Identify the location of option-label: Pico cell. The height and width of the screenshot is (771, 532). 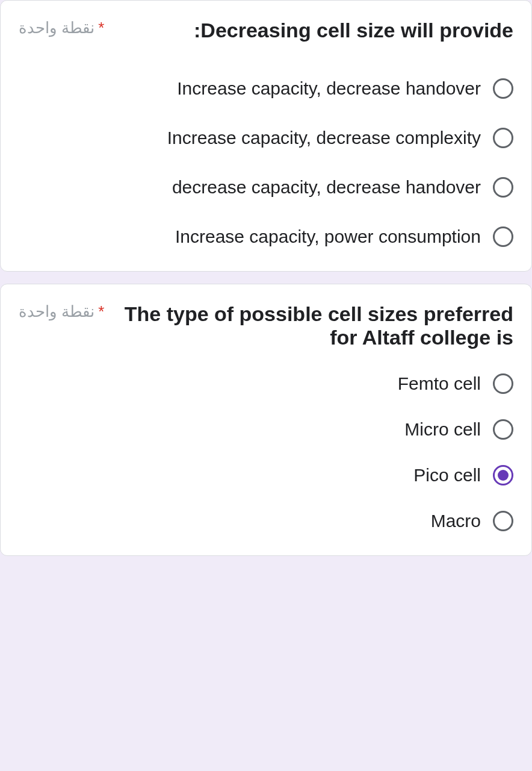
(447, 475).